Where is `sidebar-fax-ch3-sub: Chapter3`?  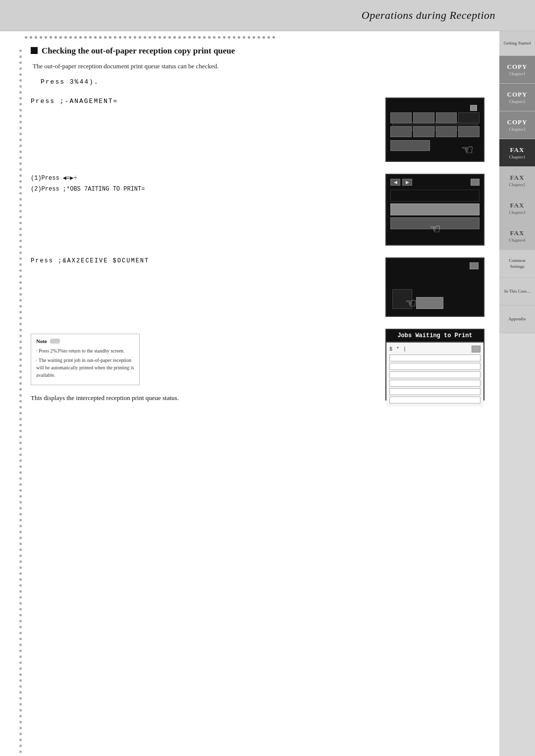
sidebar-fax-ch3-sub: Chapter3 is located at coordinates (517, 212).